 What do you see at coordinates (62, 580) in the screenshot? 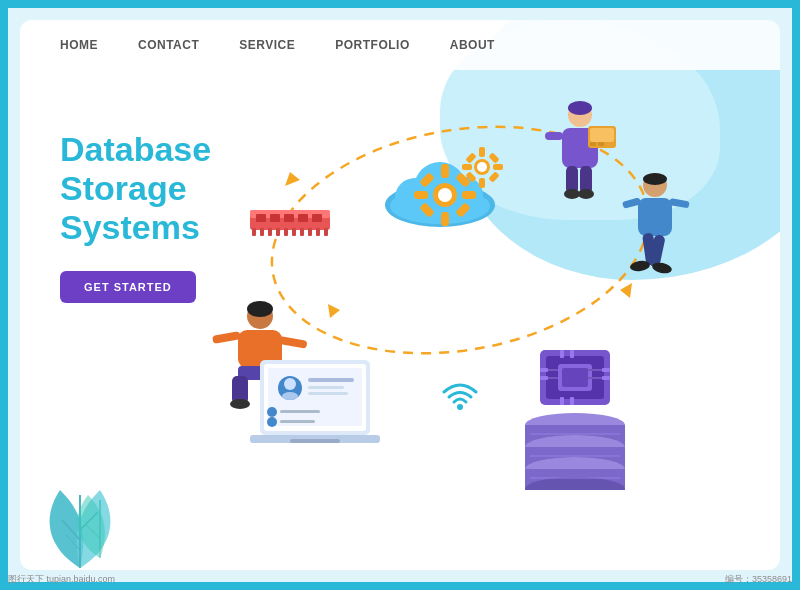
I see `watermark-left: 图行天下 tupian.baidu.com` at bounding box center [62, 580].